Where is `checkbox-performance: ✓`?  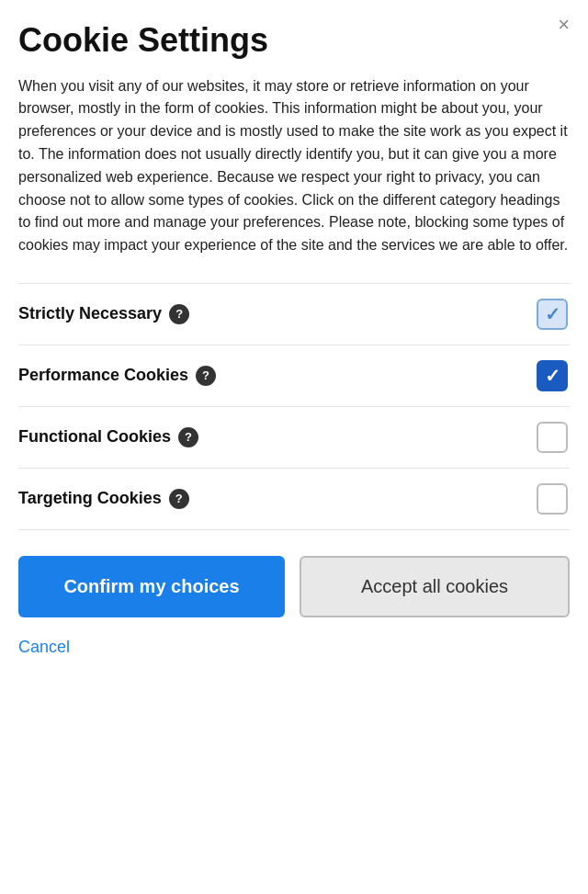 checkbox-performance: ✓ is located at coordinates (552, 376).